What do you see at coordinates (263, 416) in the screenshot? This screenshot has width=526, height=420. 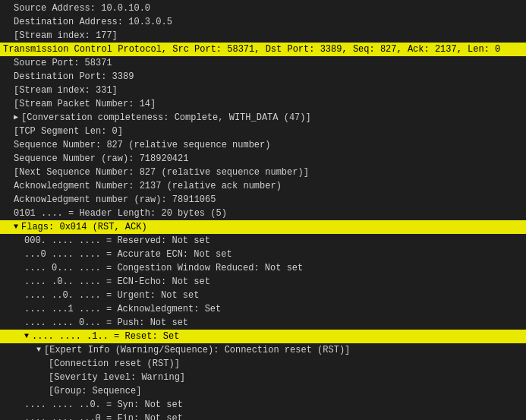 I see `packet-line: .... .... ...0 = Fin: Not set` at bounding box center [263, 416].